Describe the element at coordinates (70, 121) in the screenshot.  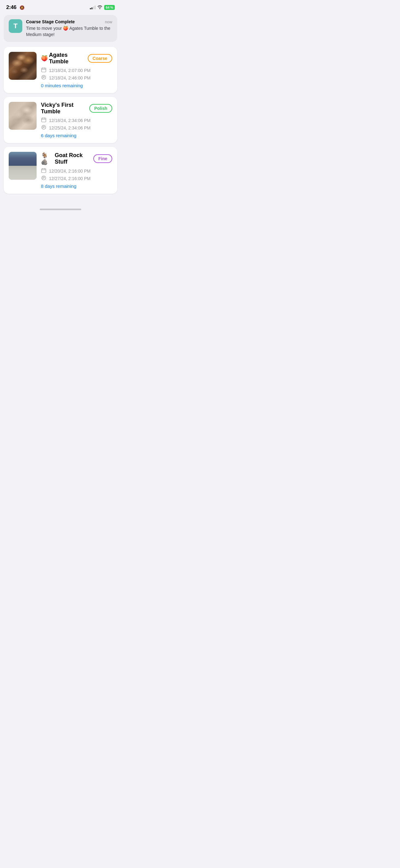
I see `start-date-vicky: 12/18/24, 2:34:06 PM` at that location.